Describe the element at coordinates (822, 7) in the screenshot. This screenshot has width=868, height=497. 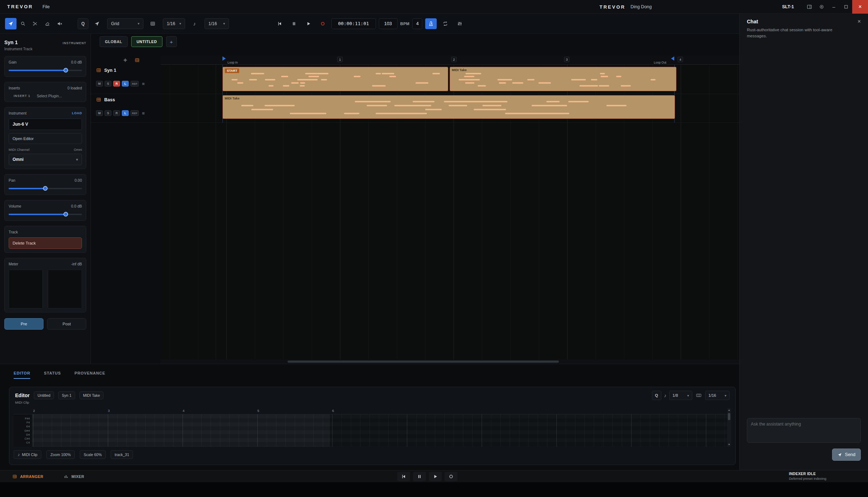
I see `settings-button` at that location.